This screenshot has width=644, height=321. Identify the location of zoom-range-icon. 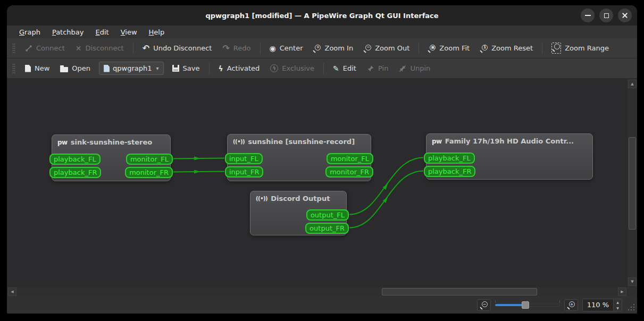
(556, 48).